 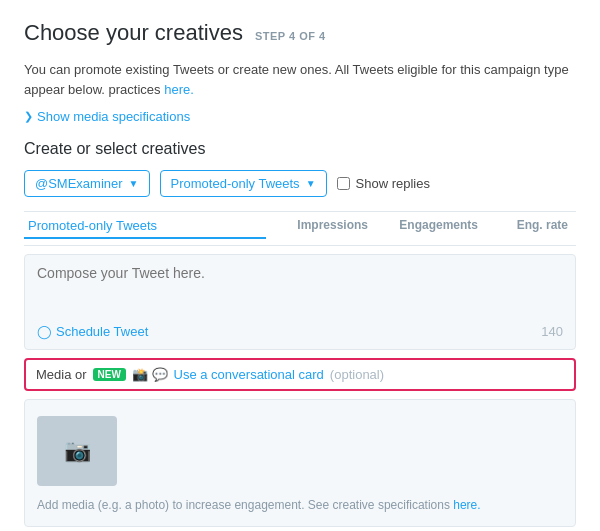 I want to click on media-hint: Add media (e.g. a photo) to increase eng…, so click(x=300, y=505).